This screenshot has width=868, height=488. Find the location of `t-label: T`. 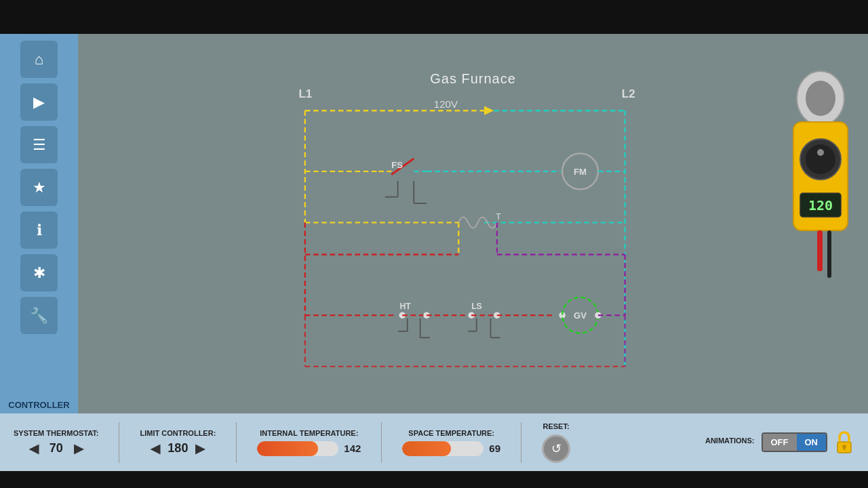

t-label: T is located at coordinates (498, 217).